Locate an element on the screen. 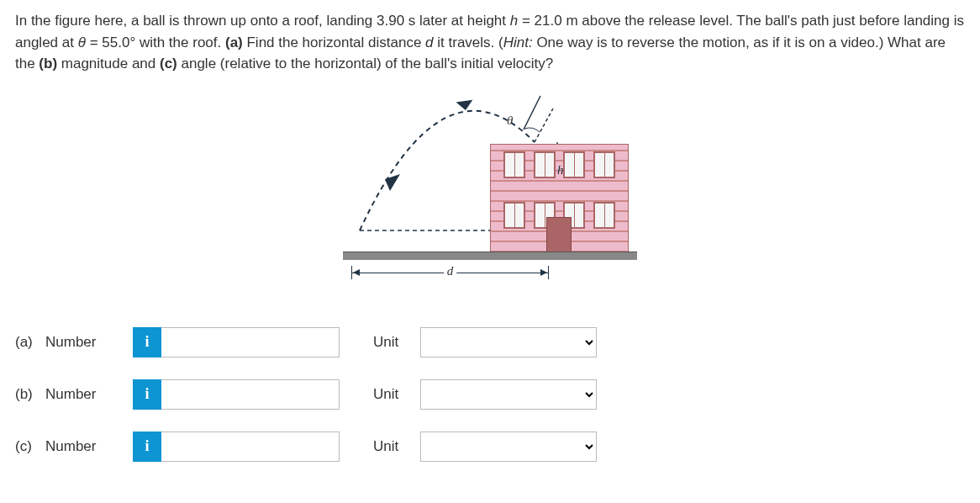  unit-label-a: Unit is located at coordinates (389, 342).